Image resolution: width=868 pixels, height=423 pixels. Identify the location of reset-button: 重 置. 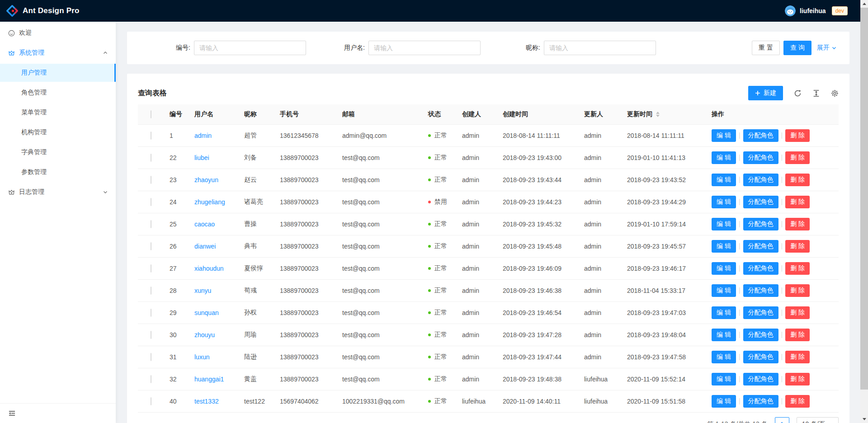
(766, 48).